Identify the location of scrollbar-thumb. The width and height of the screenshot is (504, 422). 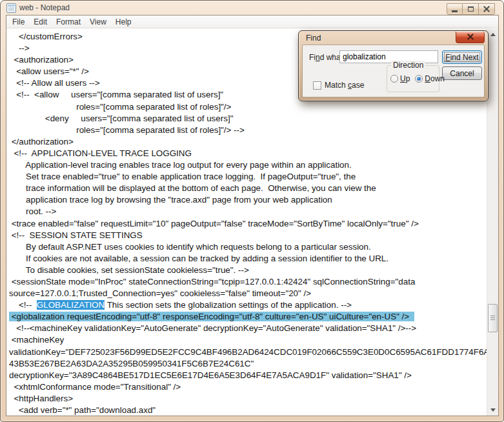
(493, 318).